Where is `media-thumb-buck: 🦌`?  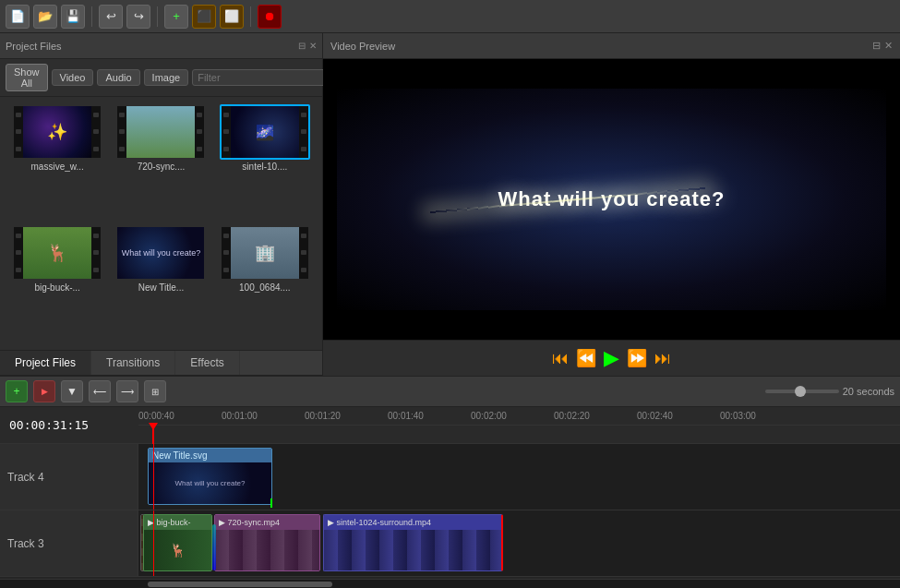 media-thumb-buck: 🦌 is located at coordinates (57, 253).